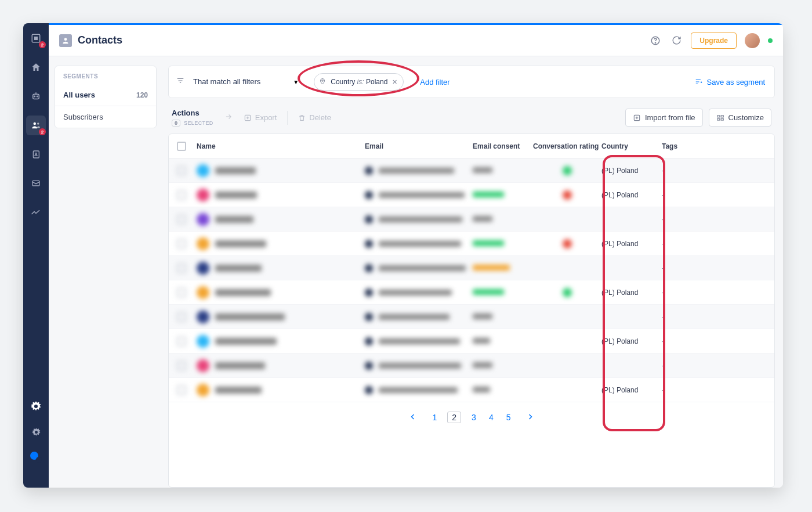 This screenshot has height=512, width=812. Describe the element at coordinates (746, 117) in the screenshot. I see `customize-label: Customize` at that location.